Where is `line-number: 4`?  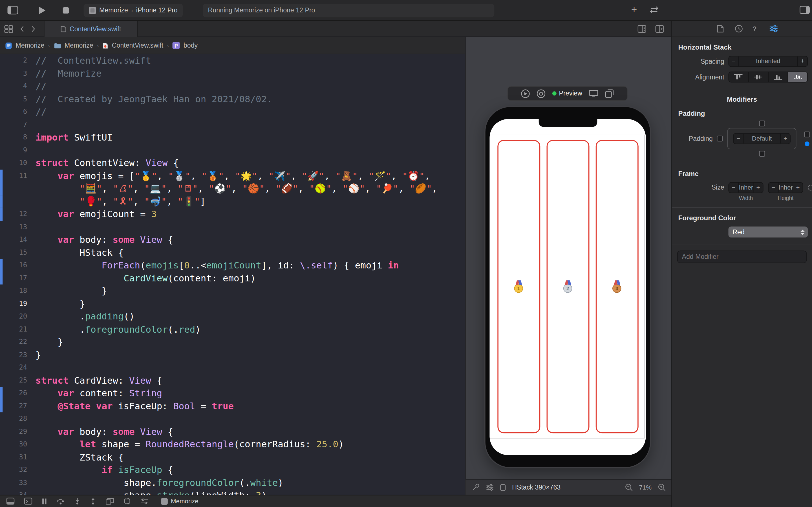 line-number: 4 is located at coordinates (13, 87).